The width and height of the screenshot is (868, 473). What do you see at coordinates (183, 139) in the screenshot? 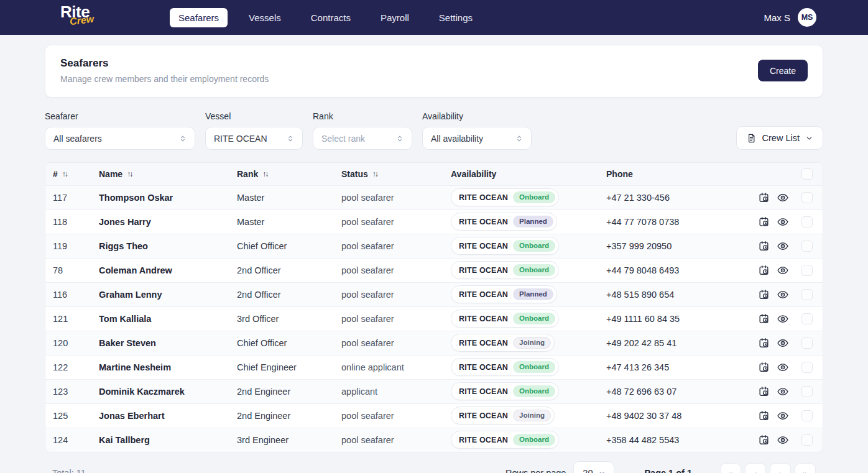
I see `chevrons-up-down-icon` at bounding box center [183, 139].